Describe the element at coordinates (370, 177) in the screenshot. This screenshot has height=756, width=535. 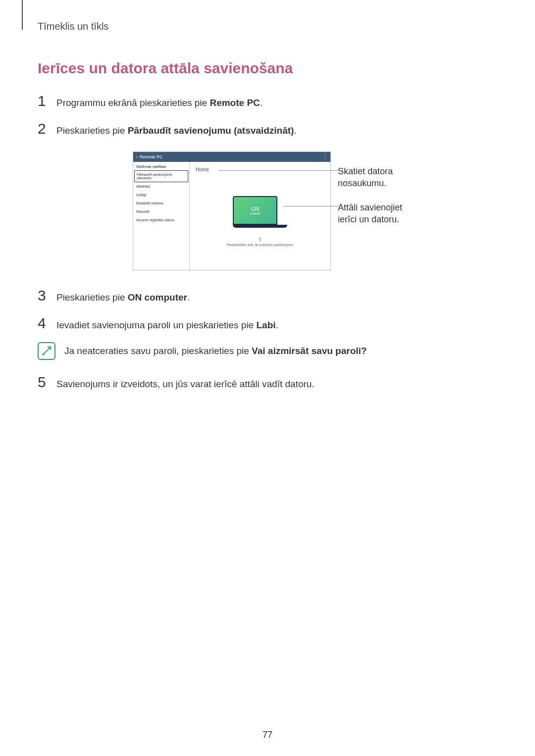
I see `callout-see-computer-name: Skatiet datora nosaukumu.` at that location.